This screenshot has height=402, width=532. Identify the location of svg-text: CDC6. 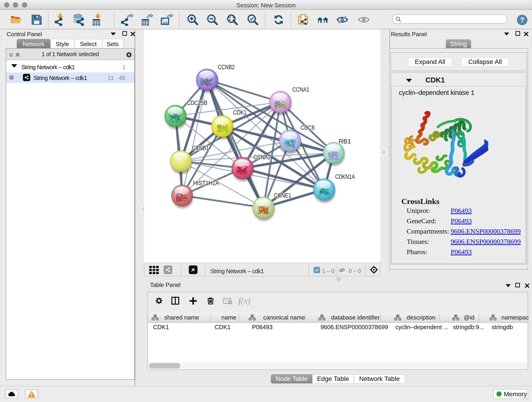
(308, 128).